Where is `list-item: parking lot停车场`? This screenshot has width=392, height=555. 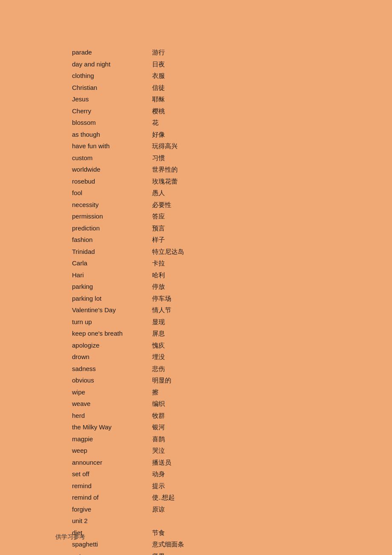
list-item: parking lot停车场 is located at coordinates (232, 299).